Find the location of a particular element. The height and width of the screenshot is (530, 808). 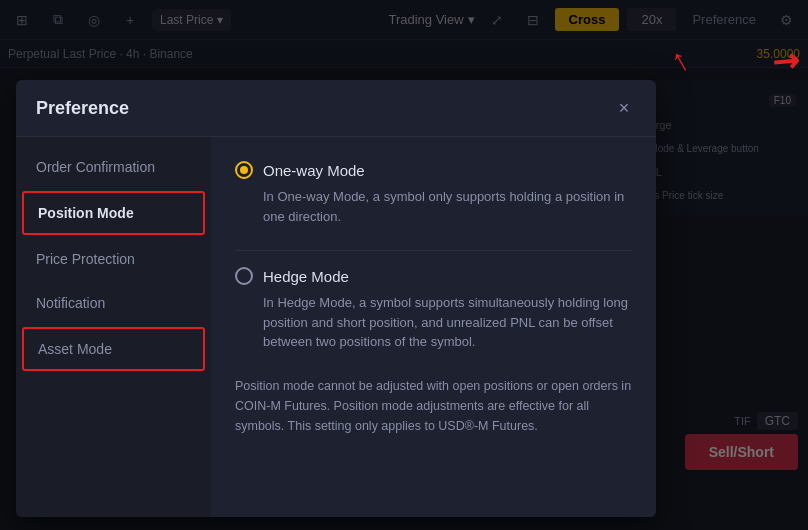

sidebar-item-asset-mode: Asset Mode is located at coordinates (114, 349).